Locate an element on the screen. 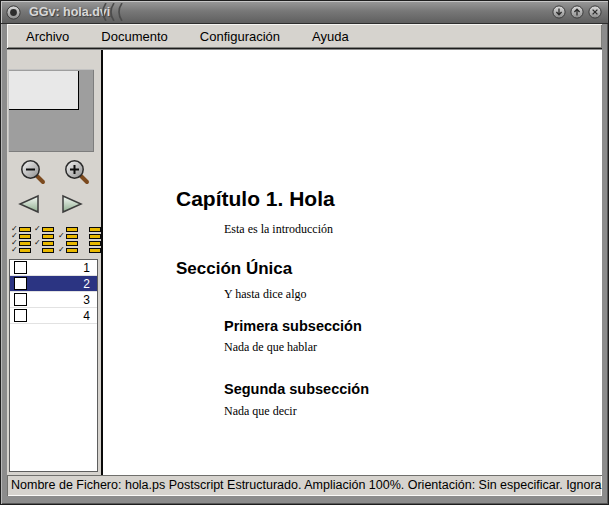  previous-page-button is located at coordinates (29, 204).